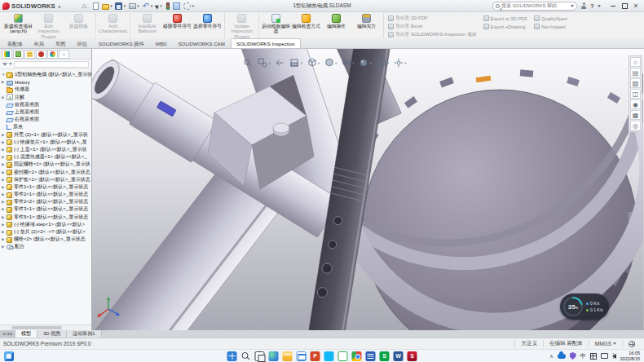 The image size is (644, 362). I want to click on tray-chevron-icon: ∧, so click(551, 355).